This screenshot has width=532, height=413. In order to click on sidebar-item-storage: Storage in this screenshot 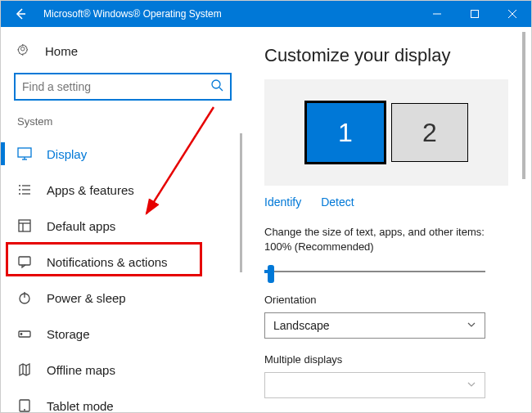, I will do `click(123, 334)`.